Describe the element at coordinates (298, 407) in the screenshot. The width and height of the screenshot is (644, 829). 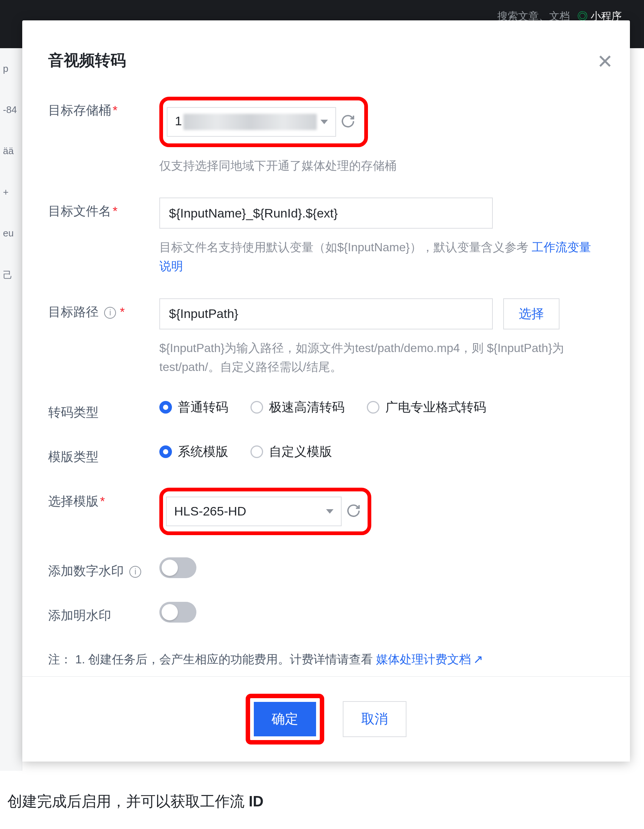
I see `radio-transcode-hd: 极速高清转码` at that location.